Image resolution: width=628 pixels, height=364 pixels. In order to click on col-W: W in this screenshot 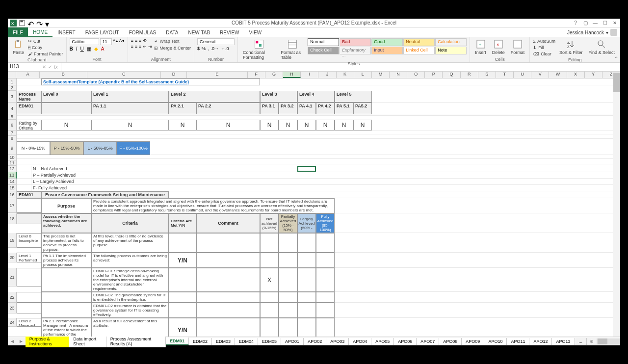, I will do `click(558, 75)`.